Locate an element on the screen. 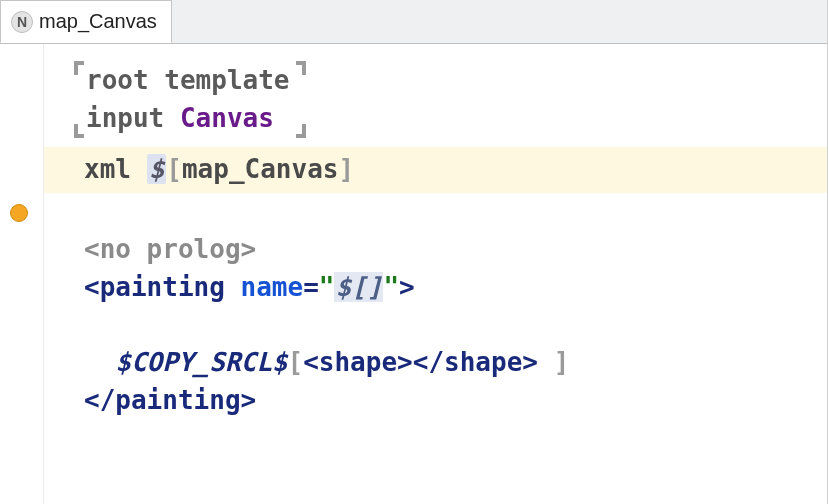 This screenshot has height=504, width=828. template-header: root template input Canvas is located at coordinates (190, 100).